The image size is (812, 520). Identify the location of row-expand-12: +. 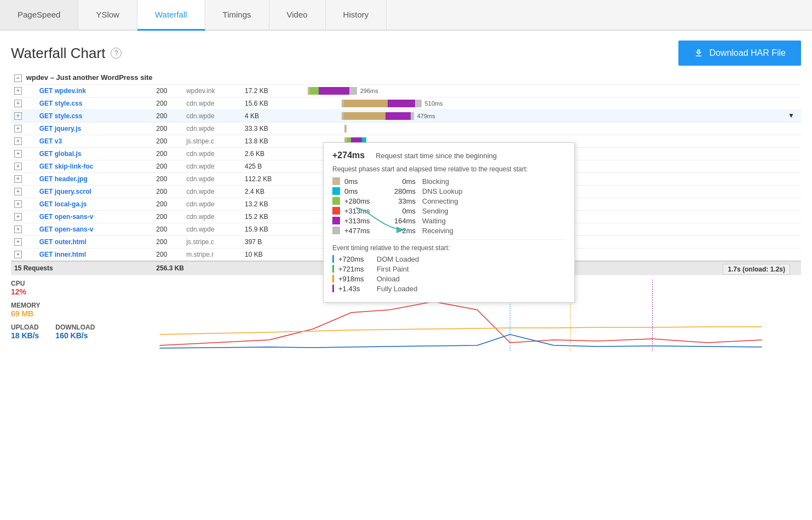
(18, 242).